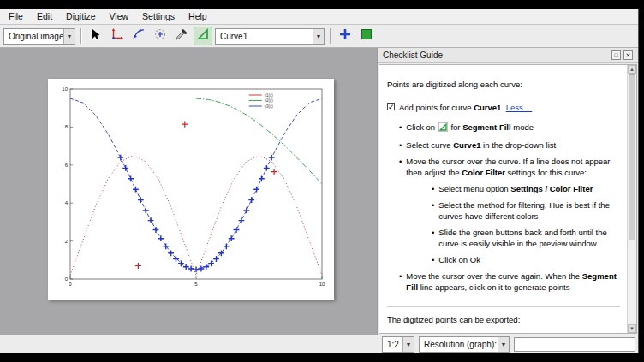 This screenshot has width=644, height=362. I want to click on checklist-item-text: Export the points to a file. More..., so click(459, 333).